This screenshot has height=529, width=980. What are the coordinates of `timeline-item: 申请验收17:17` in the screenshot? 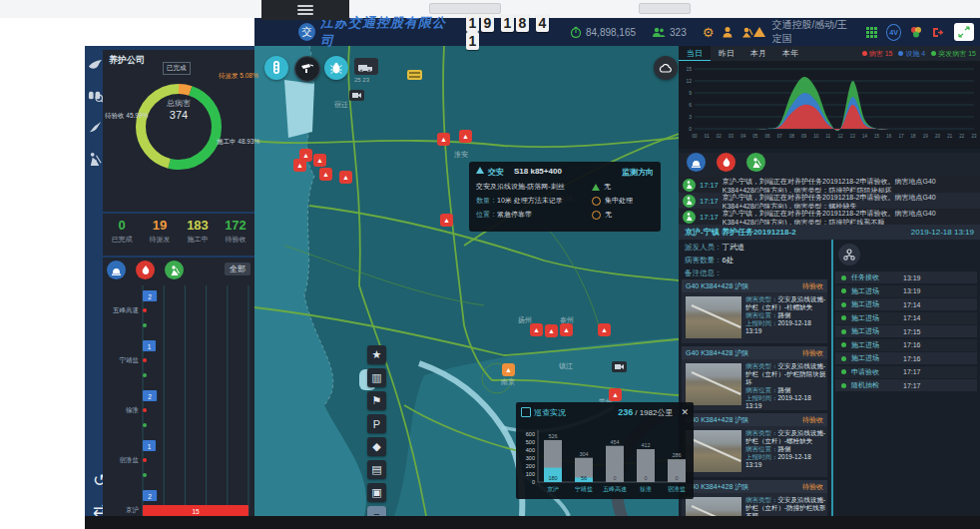 It's located at (906, 372).